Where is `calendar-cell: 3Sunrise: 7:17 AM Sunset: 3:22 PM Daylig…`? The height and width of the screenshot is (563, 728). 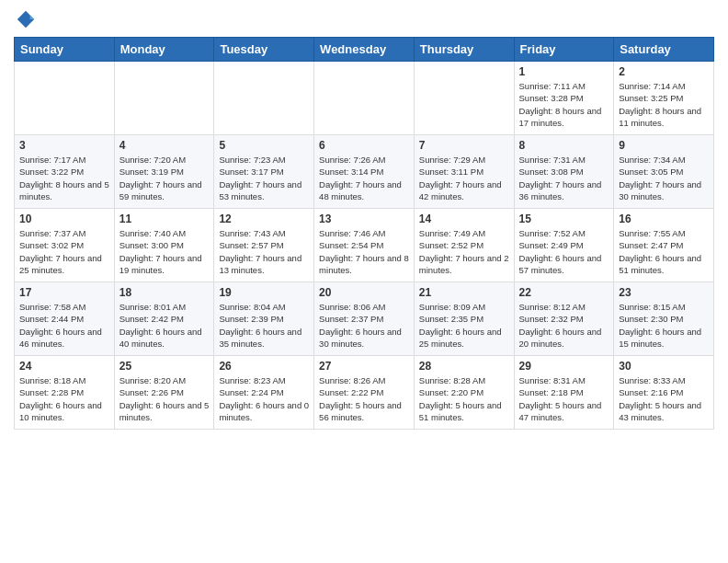
calendar-cell: 3Sunrise: 7:17 AM Sunset: 3:22 PM Daylig… is located at coordinates (64, 172).